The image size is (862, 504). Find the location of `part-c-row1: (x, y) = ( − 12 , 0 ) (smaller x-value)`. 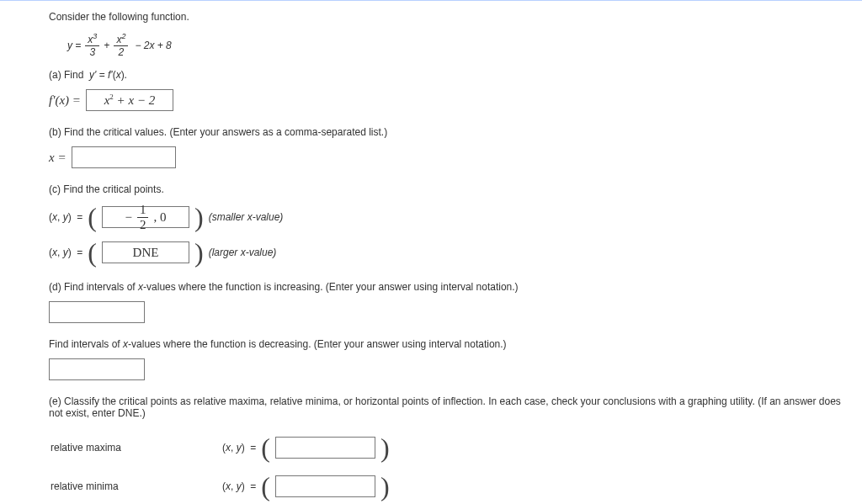

part-c-row1: (x, y) = ( − 12 , 0 ) (smaller x-value) is located at coordinates (447, 217).